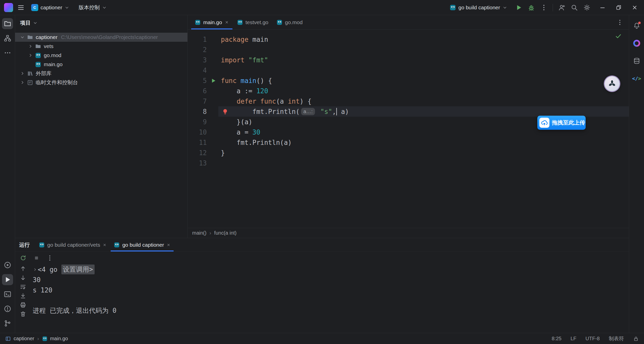 The width and height of the screenshot is (644, 344). Describe the element at coordinates (424, 39) in the screenshot. I see `code-line-1: package main` at that location.